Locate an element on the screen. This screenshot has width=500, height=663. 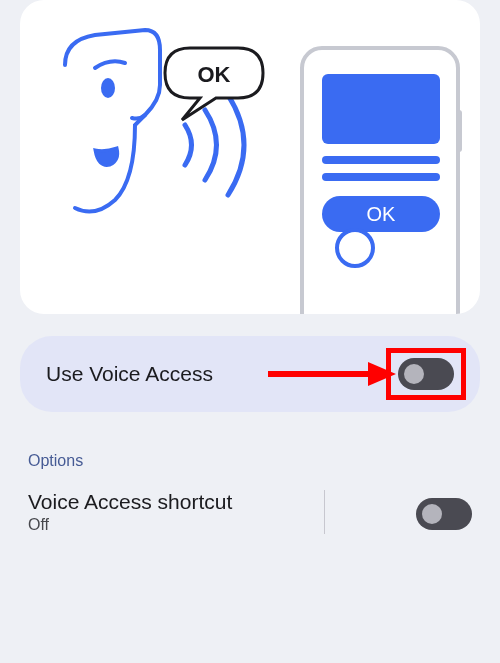
use-voice-access-row: Use Voice Access is located at coordinates (250, 374).